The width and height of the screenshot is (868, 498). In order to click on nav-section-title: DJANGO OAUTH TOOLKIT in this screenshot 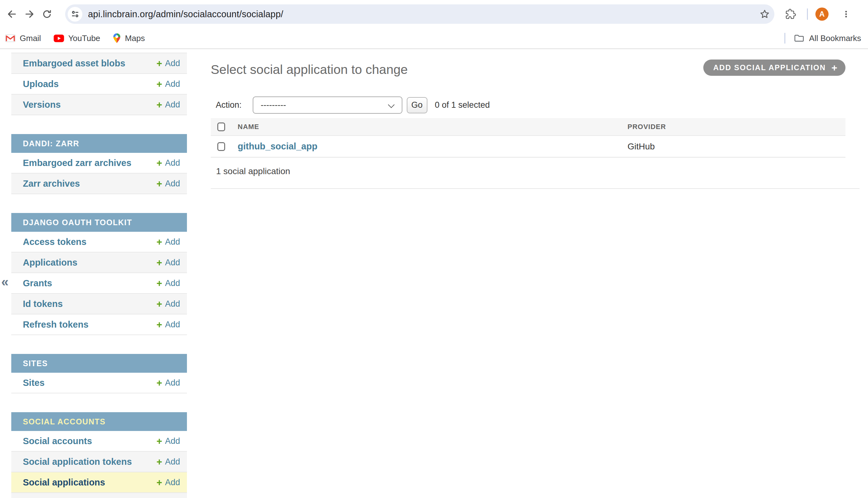, I will do `click(78, 222)`.